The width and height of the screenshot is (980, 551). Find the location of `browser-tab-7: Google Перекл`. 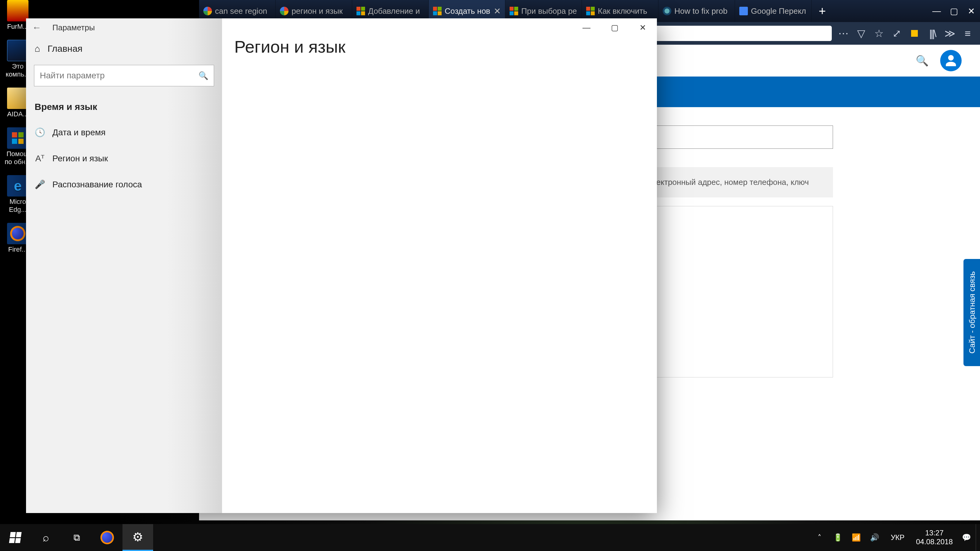

browser-tab-7: Google Перекл is located at coordinates (773, 11).